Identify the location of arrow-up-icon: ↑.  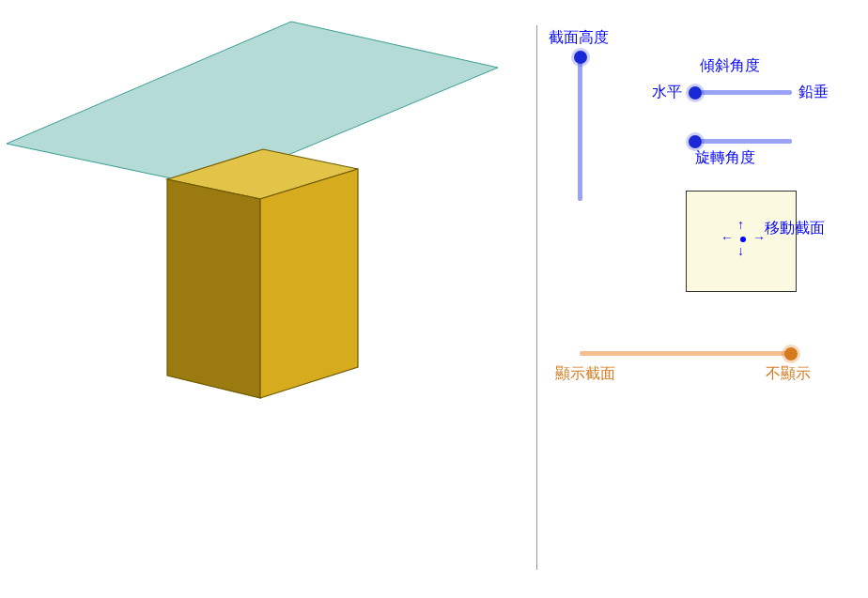
(740, 224).